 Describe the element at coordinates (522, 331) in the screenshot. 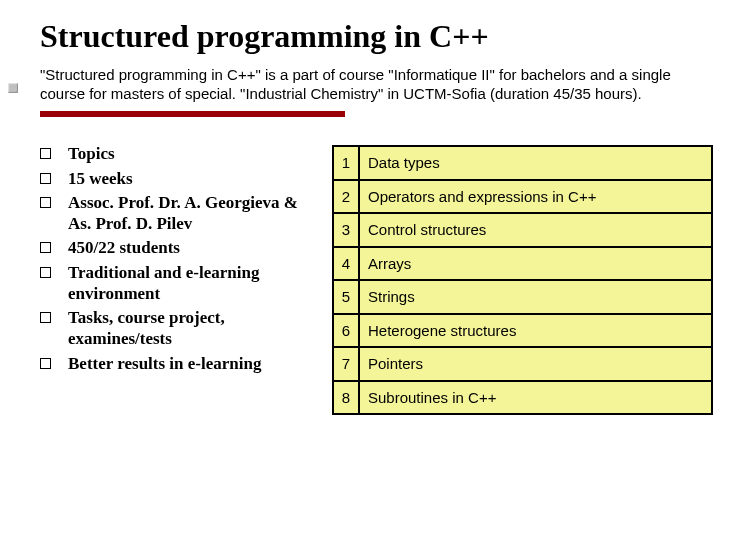

I see `table-row: 6 Heterogene structures` at that location.